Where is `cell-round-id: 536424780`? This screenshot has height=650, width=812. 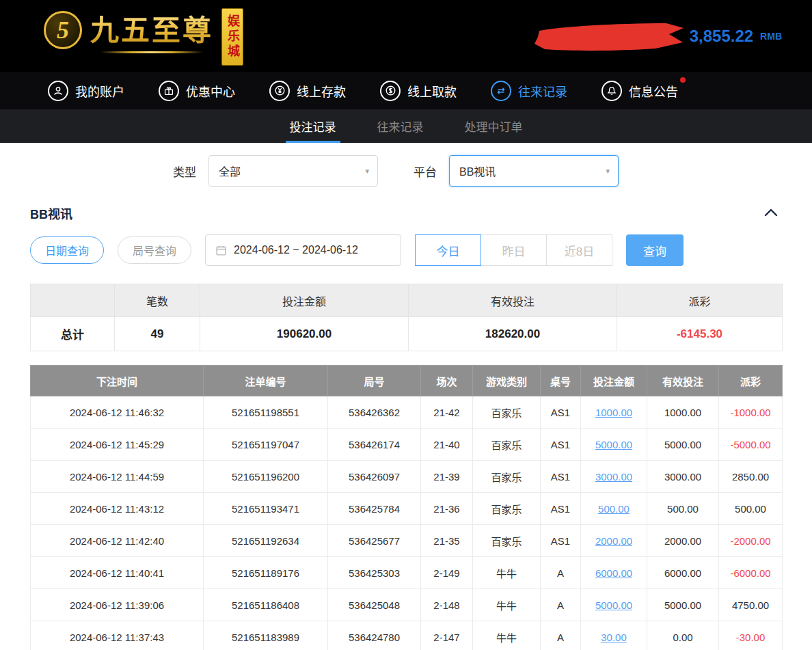 cell-round-id: 536424780 is located at coordinates (375, 636).